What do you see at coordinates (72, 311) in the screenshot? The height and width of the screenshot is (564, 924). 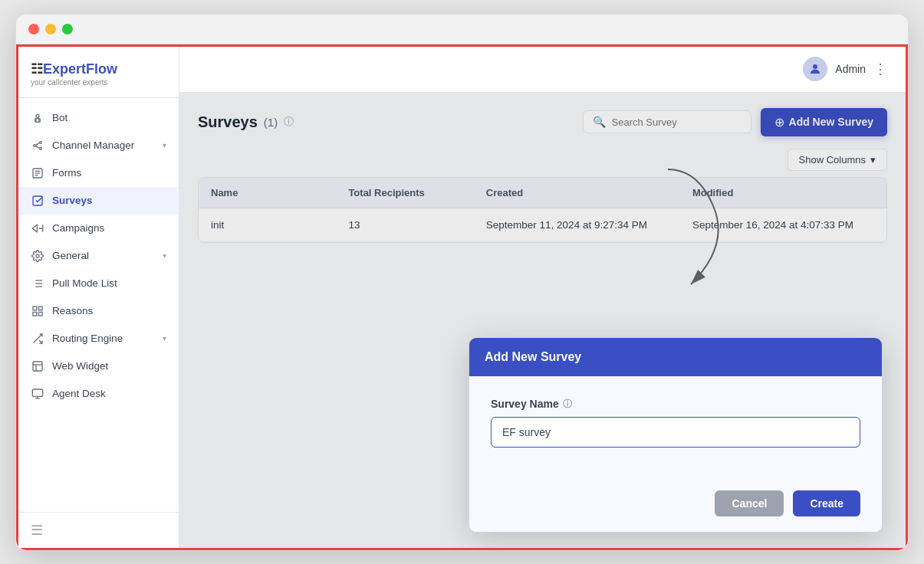 I see `sidebar-item-label: Reasons` at bounding box center [72, 311].